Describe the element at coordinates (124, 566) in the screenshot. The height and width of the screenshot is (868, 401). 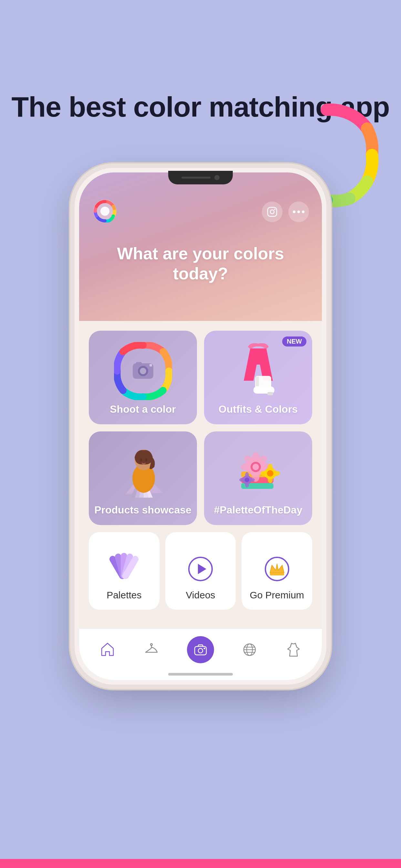
I see `palettes-icon` at that location.